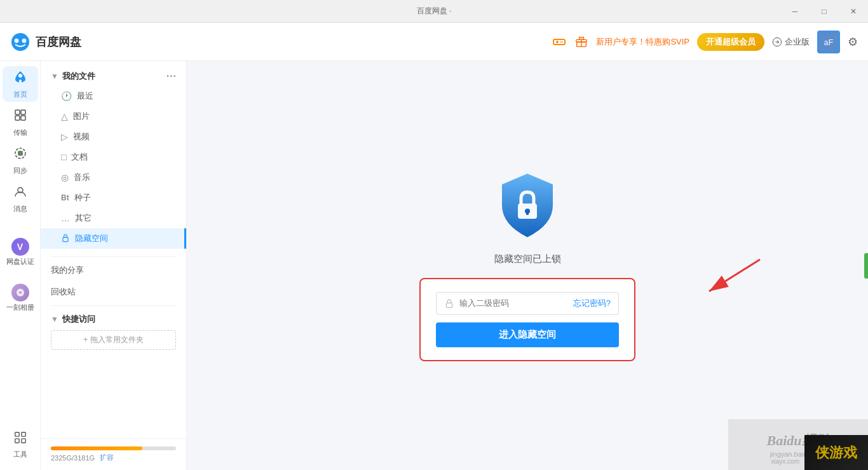 Image resolution: width=868 pixels, height=470 pixels. I want to click on storage-text: 2325G/3181G 扩容, so click(113, 458).